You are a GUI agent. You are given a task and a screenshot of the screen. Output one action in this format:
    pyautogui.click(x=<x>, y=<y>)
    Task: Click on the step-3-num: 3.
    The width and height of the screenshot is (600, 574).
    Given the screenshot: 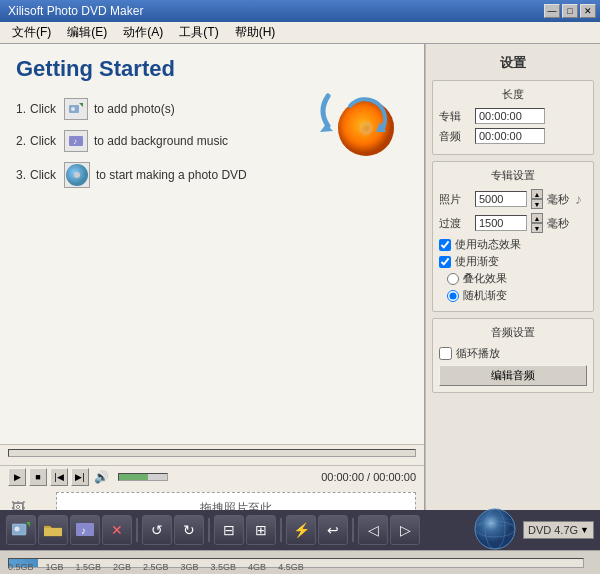 What is the action you would take?
    pyautogui.click(x=21, y=175)
    